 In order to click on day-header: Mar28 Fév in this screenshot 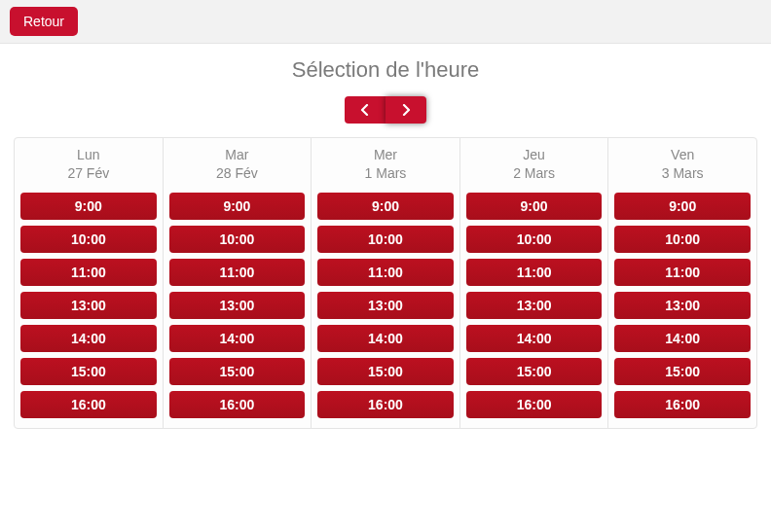, I will do `click(238, 164)`.